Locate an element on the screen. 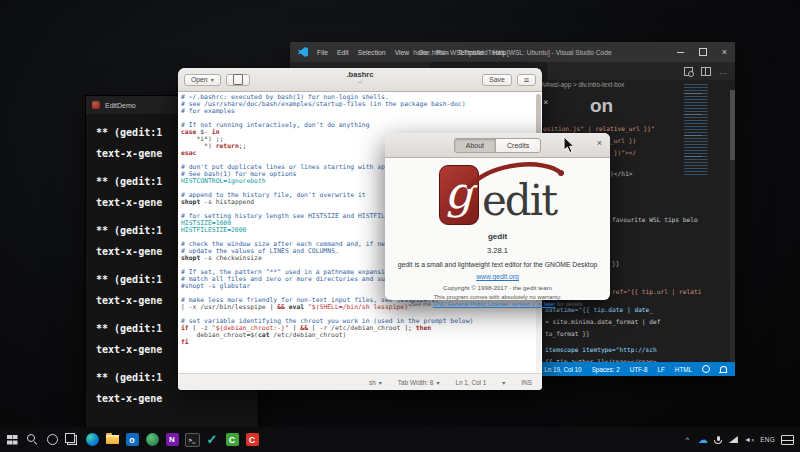 This screenshot has height=452, width=800. gedit-headerbar: Open ▾ .bashrc ~/ Save ≡ is located at coordinates (360, 80).